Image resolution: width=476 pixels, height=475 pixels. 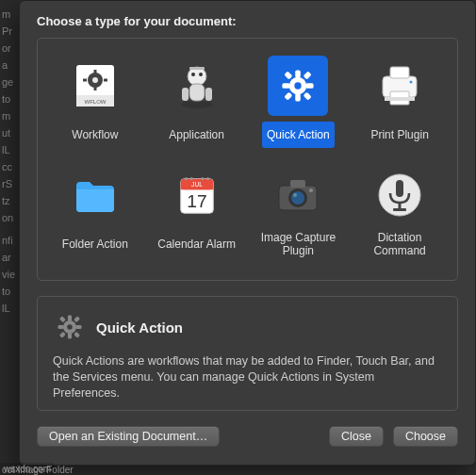 I want to click on description-header: Quick Action, so click(x=247, y=327).